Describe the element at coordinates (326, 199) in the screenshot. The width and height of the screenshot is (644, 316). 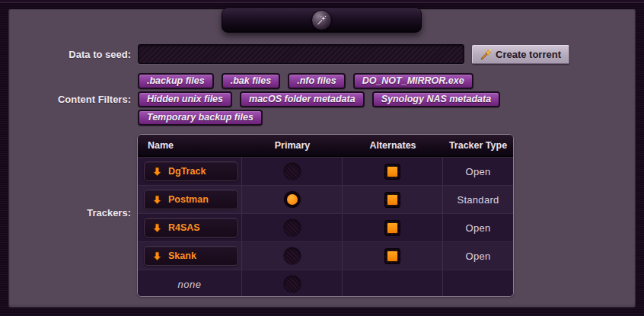
I see `table-row: Postman Standard` at that location.